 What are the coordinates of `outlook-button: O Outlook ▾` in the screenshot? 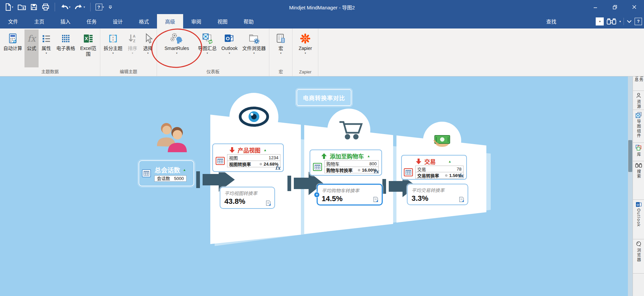 It's located at (229, 48).